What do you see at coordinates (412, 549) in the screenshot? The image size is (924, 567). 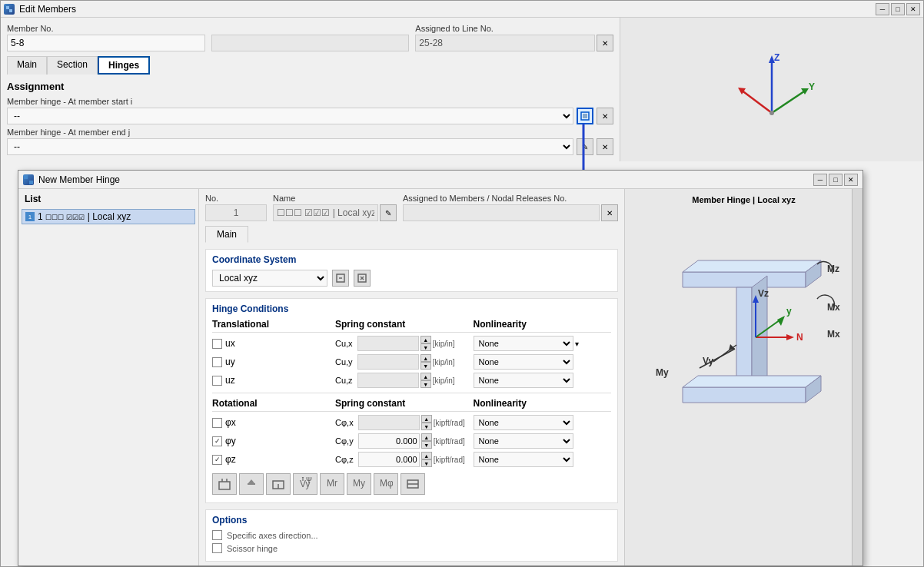 I see `scissor-hinge-row: Scissor hinge` at bounding box center [412, 549].